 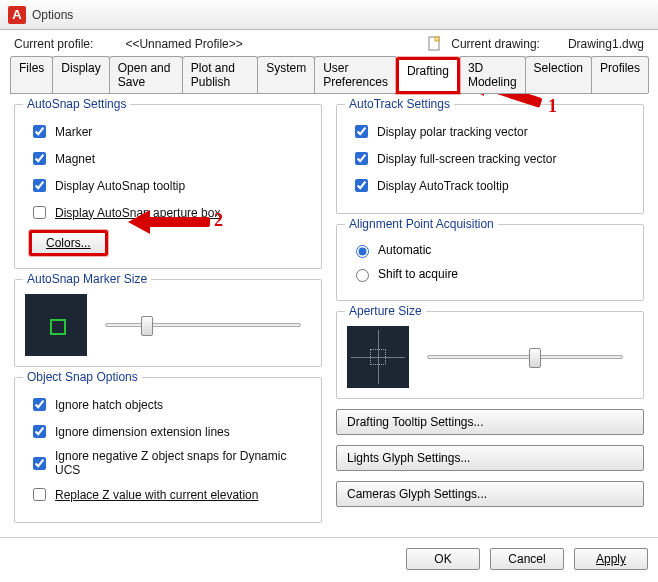 What do you see at coordinates (490, 159) in the screenshot?
I see `autotrack-settings-group: AutoTrack Settings Display polar trackin…` at bounding box center [490, 159].